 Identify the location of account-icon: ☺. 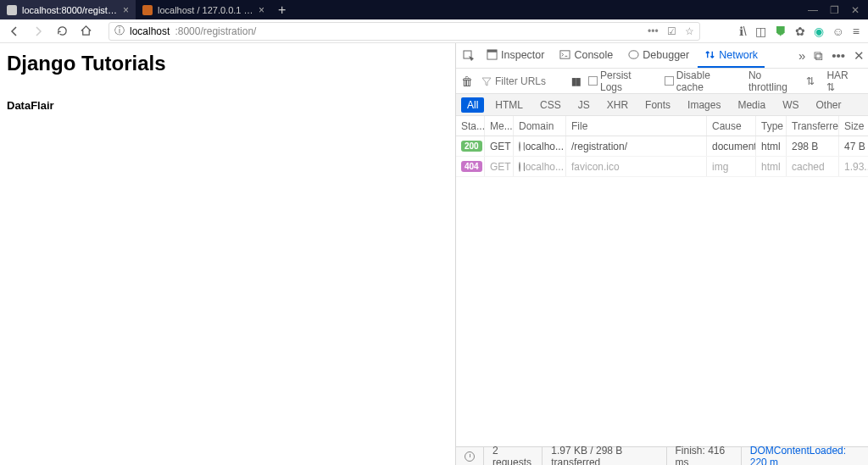
(838, 31).